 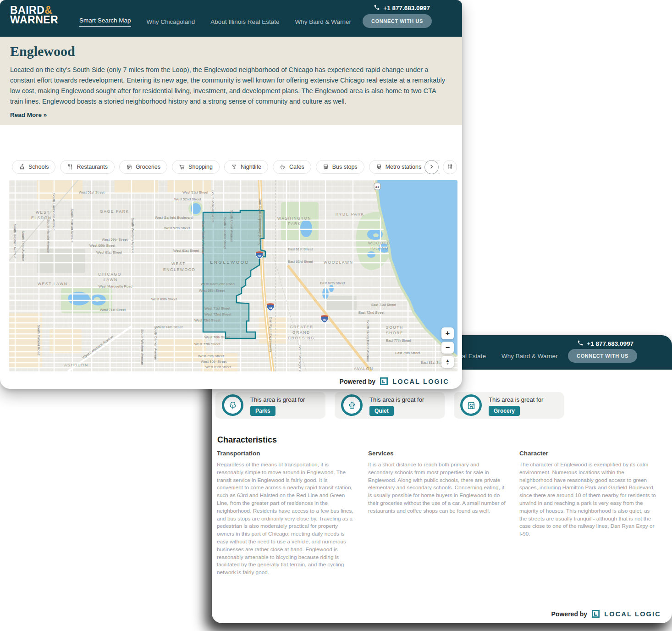 What do you see at coordinates (377, 187) in the screenshot?
I see `svg-text: 41` at bounding box center [377, 187].